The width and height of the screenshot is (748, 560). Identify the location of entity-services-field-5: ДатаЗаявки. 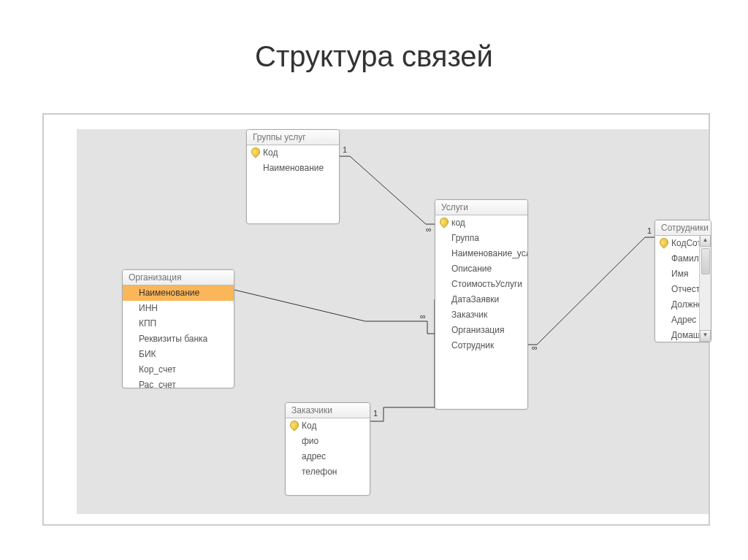
(481, 299).